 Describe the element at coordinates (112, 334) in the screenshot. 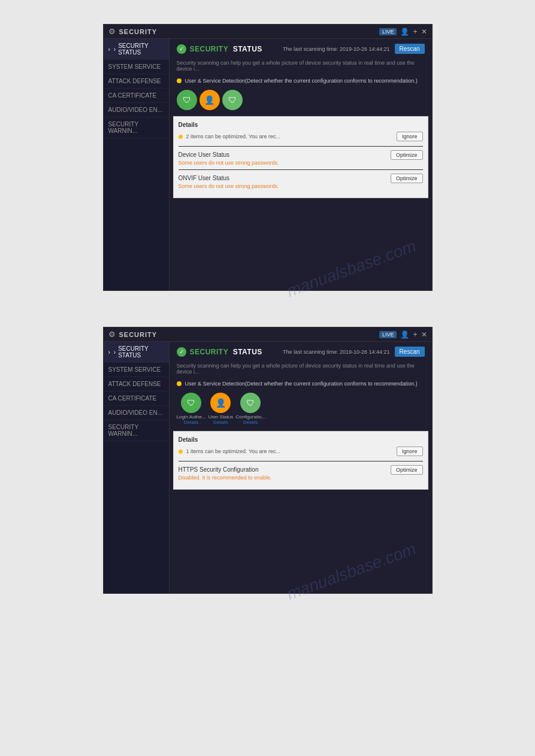

I see `gear-icon-2: ⚙` at that location.